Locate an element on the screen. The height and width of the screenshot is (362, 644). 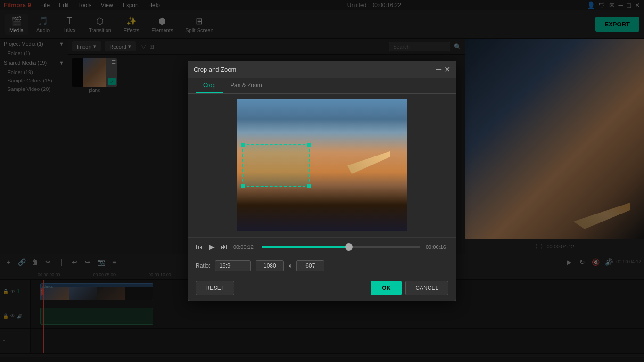
dialog-ratio-controls: Ratio: 16:9 4:3 1:1 9:16 Custom x is located at coordinates (322, 266).